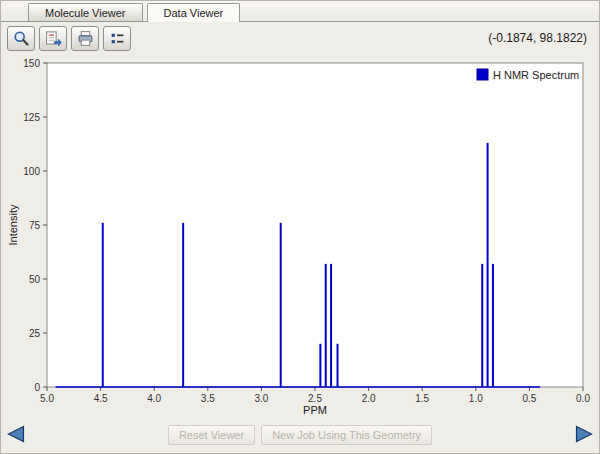  I want to click on y-tick-label: 100, so click(32, 172).